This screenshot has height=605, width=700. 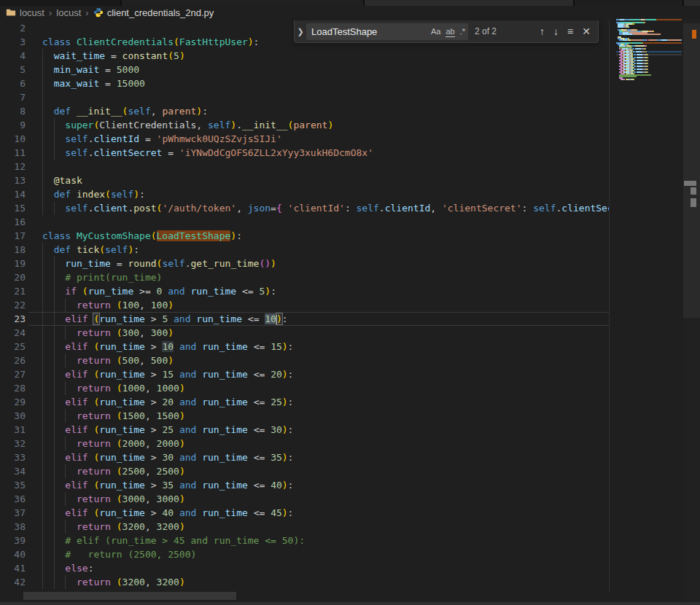 What do you see at coordinates (305, 236) in the screenshot?
I see `code-line: 17class MyCustomShape(LoadTestShape):` at bounding box center [305, 236].